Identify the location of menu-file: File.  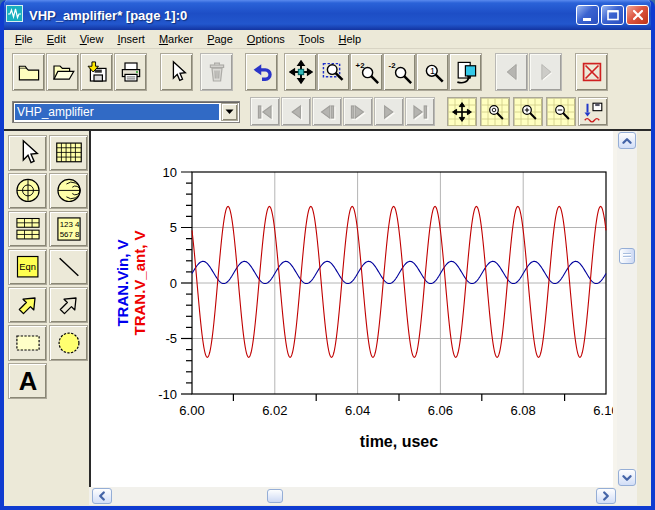
(24, 39).